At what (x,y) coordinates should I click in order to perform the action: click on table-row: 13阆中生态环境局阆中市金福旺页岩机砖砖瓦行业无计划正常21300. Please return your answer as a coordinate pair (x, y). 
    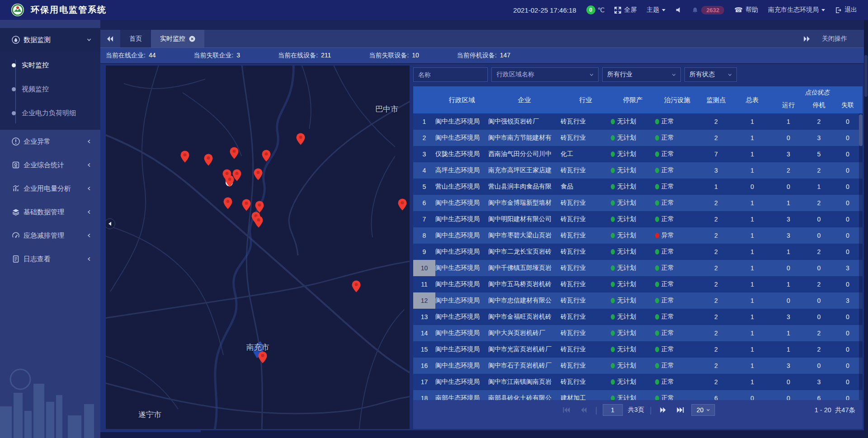
    Looking at the image, I should click on (638, 317).